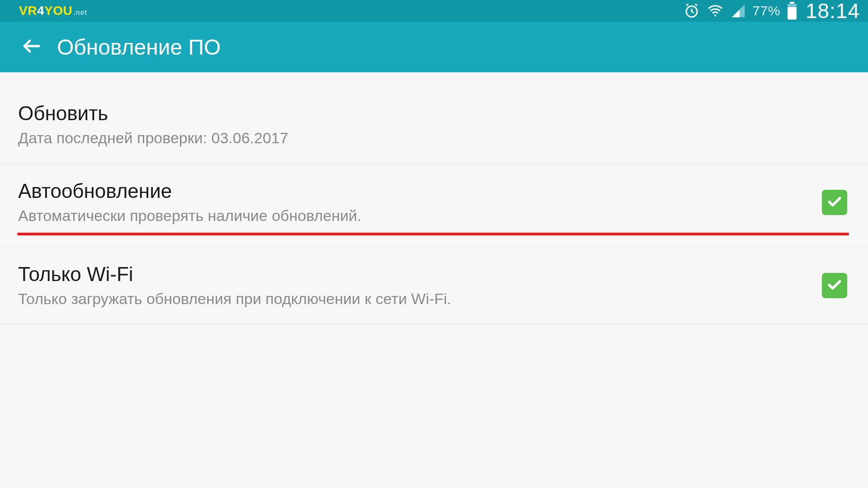  What do you see at coordinates (833, 12) in the screenshot?
I see `clock-text: 18:14` at bounding box center [833, 12].